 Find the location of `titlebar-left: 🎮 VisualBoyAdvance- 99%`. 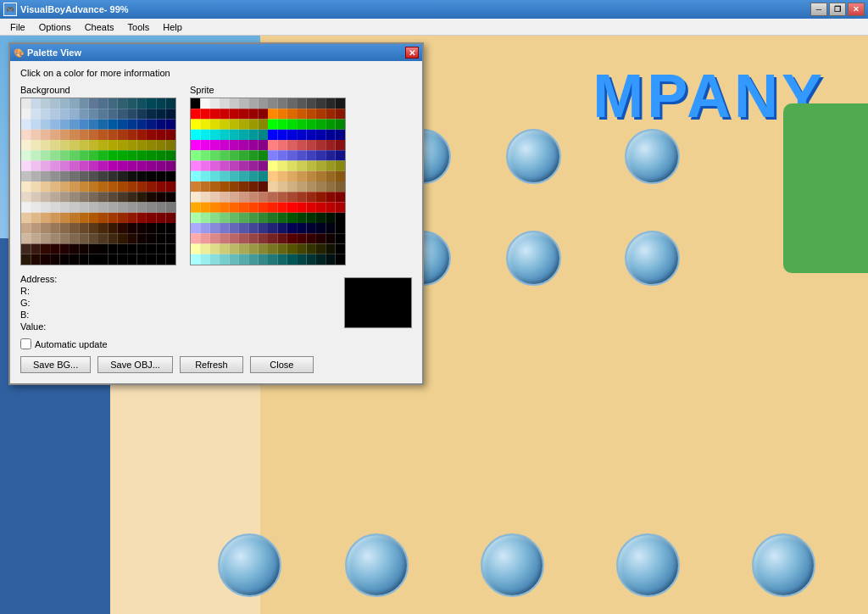

titlebar-left: 🎮 VisualBoyAdvance- 99% is located at coordinates (66, 9).